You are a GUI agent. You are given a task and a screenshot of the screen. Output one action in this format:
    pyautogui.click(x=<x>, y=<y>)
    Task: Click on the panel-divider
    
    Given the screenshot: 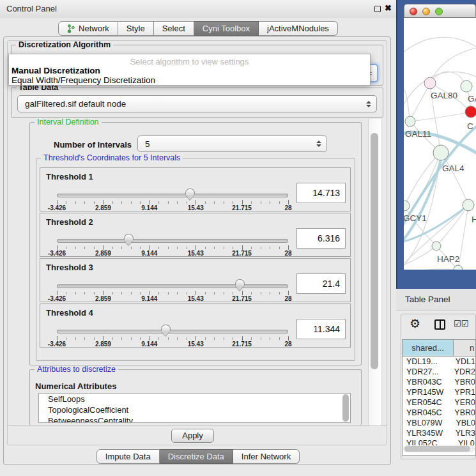 What is the action you would take?
    pyautogui.click(x=397, y=144)
    